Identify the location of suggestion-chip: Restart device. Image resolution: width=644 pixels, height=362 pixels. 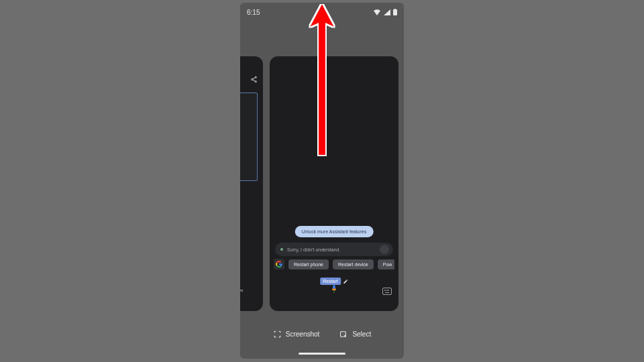
(353, 264).